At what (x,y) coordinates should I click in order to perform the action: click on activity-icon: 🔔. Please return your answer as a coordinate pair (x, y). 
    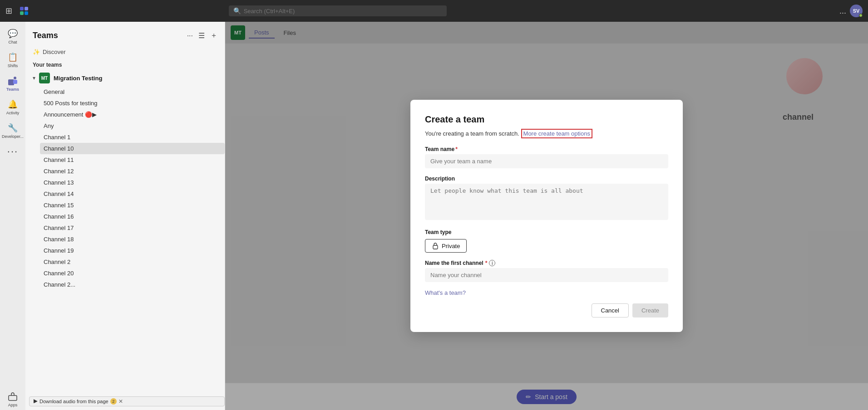
    Looking at the image, I should click on (13, 104).